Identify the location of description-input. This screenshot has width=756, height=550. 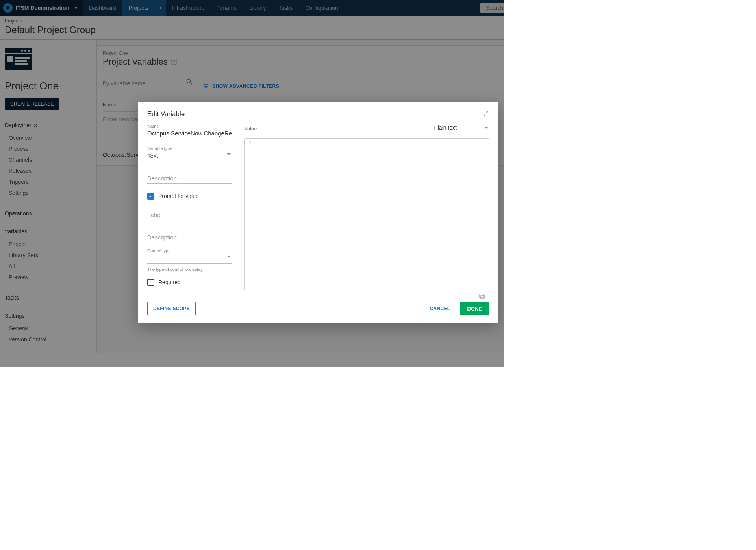
(189, 179).